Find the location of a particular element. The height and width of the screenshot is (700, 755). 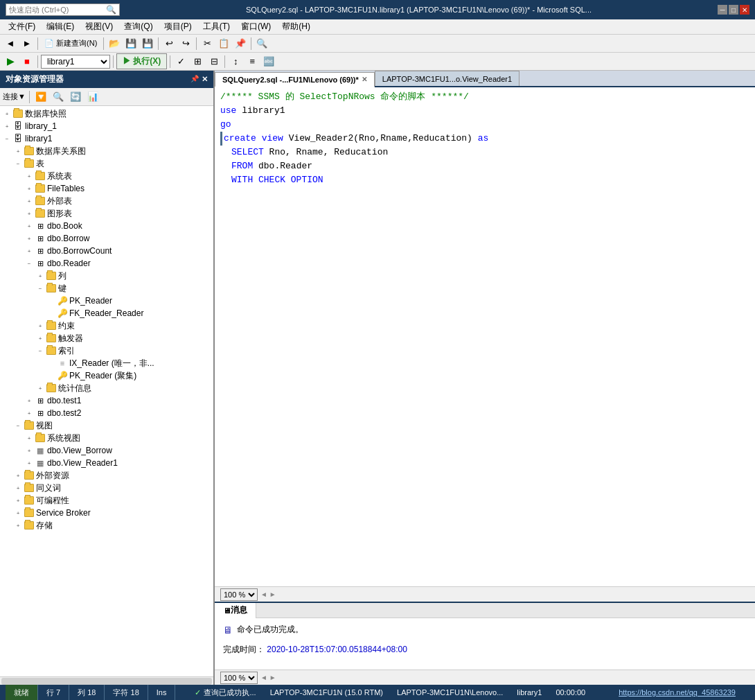

menu-tools: 工具(T) is located at coordinates (216, 26).